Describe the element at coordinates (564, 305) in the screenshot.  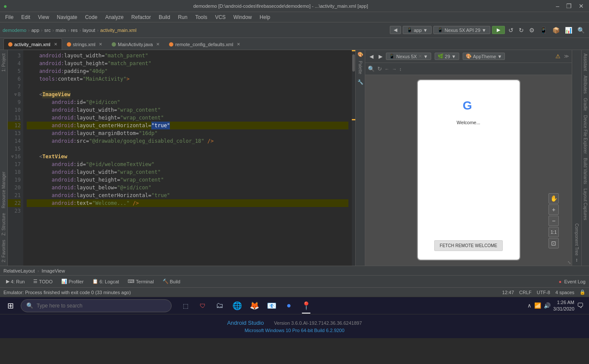
I see `taskbar-clock: 1:26 AM 3/31/2020` at that location.